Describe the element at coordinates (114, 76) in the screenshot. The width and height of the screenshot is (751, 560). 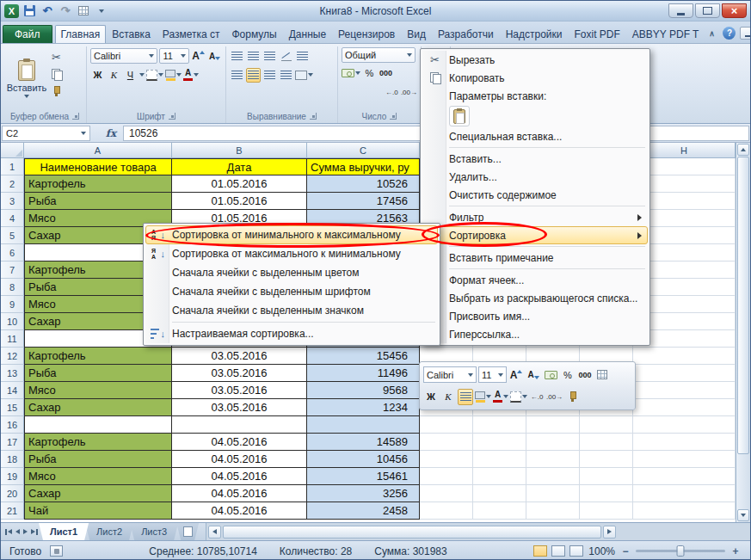
I see `italic-button: К` at that location.